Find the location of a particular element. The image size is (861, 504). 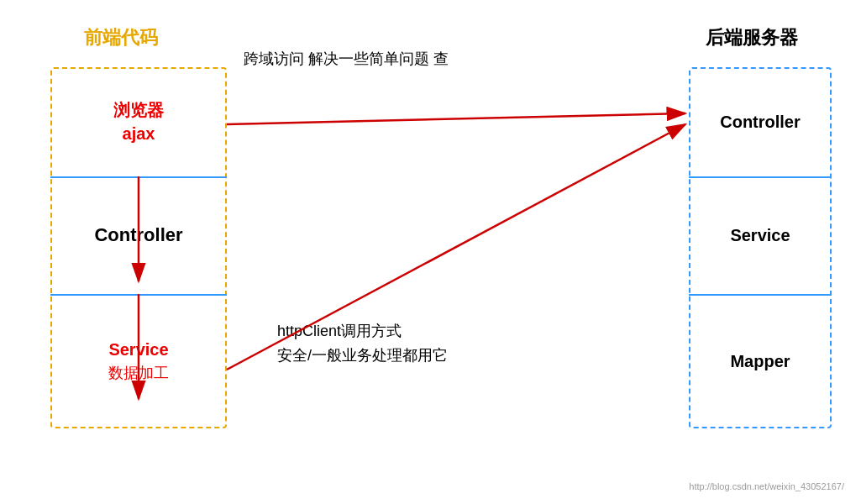

httpclient-text: httpClient调用方式 安全/一般业务处理都用它 is located at coordinates (363, 344).